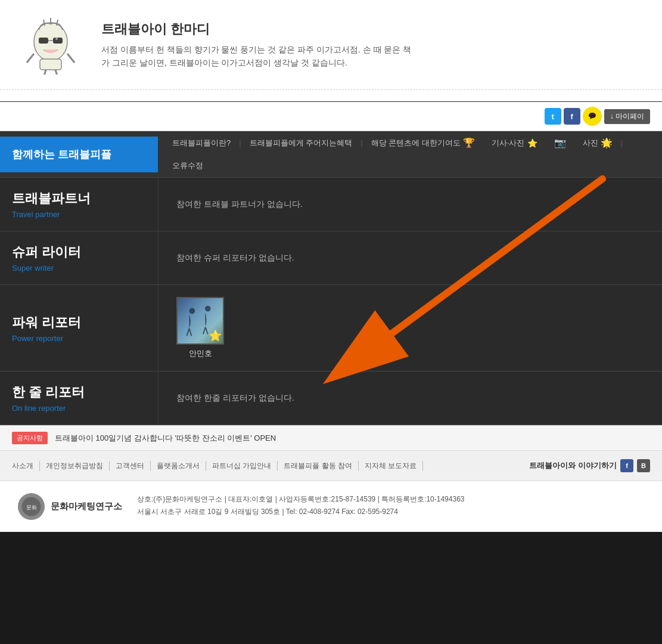  What do you see at coordinates (79, 408) in the screenshot?
I see `online-reporter-en: On line reporter` at bounding box center [79, 408].